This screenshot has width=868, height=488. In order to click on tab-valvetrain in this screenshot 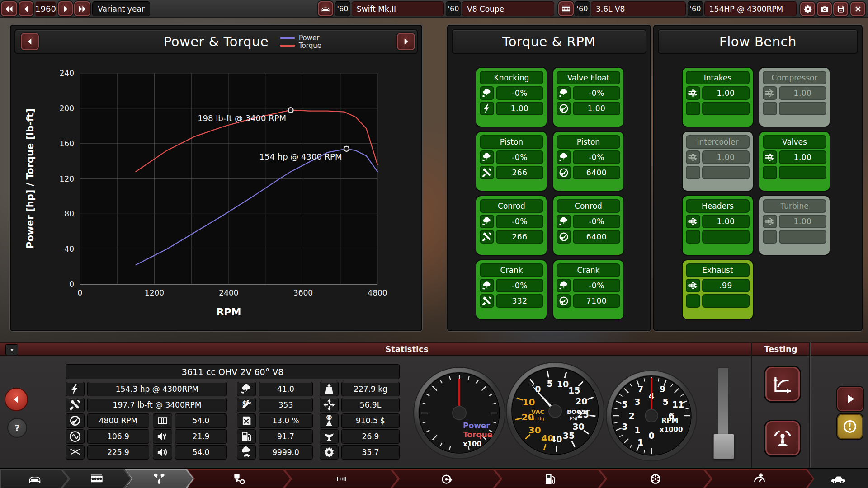, I will do `click(341, 478)`.